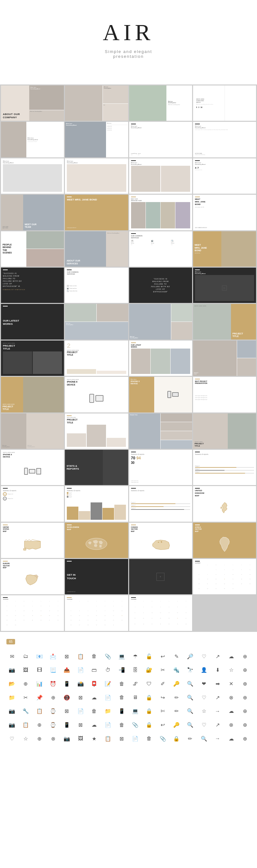 This screenshot has width=257, height=868. Describe the element at coordinates (129, 698) in the screenshot. I see `icons-grid: ✉🗂📧📩⊠📋🗑📎💻☂🔓↩✎🔎♡↗☁⊕📷🖼🎞📃📤📄🗃⏱📲🗄🔐✂🔩🔭👤⬇☆⊕📂⊕📊⏰…` at that location.